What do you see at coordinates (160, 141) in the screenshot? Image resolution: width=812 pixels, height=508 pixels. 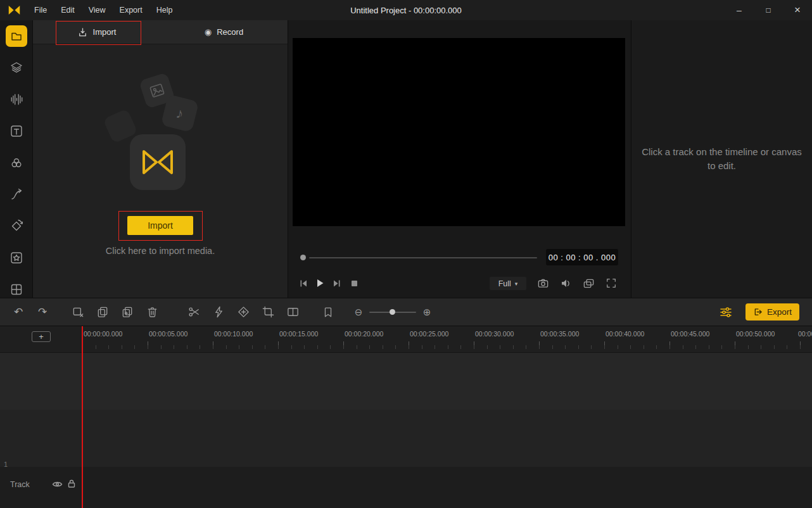 I see `media-illustration: ♪` at bounding box center [160, 141].